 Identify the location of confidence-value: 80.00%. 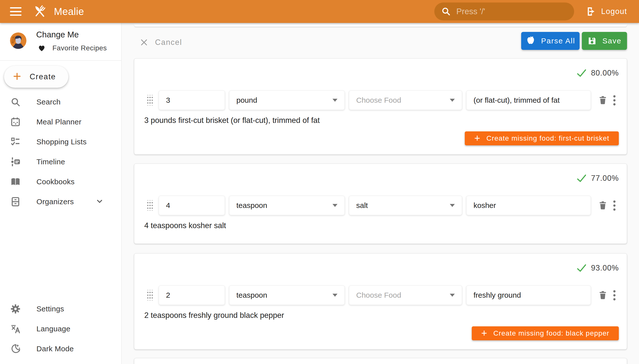
(605, 73).